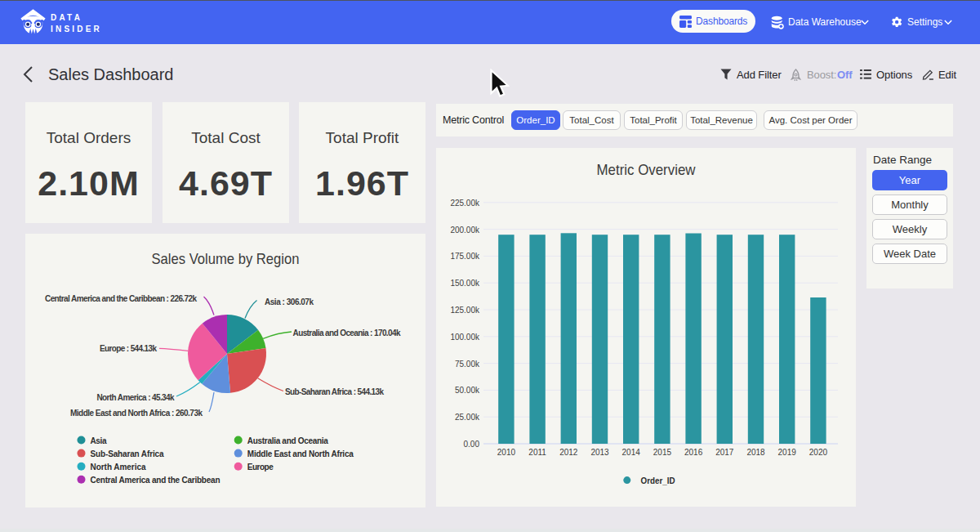 Image resolution: width=980 pixels, height=532 pixels. Describe the element at coordinates (568, 453) in the screenshot. I see `svg-text: 2012` at that location.